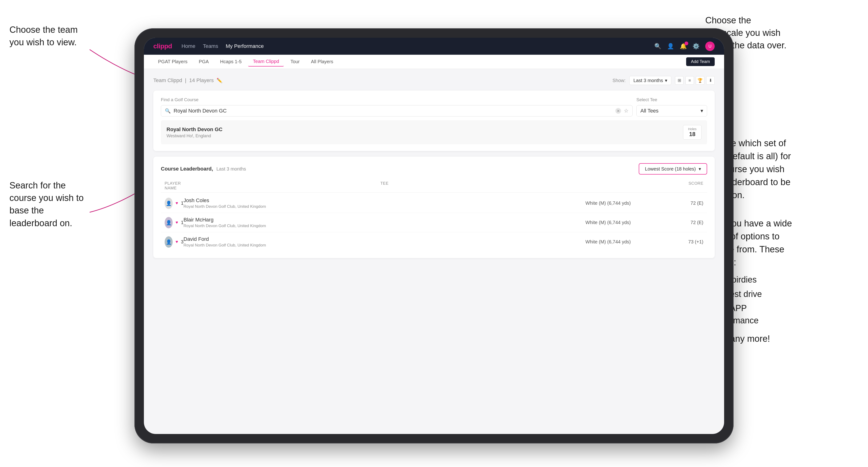 The width and height of the screenshot is (868, 467). Describe the element at coordinates (384, 200) in the screenshot. I see `player-name-1: Josh Coles` at that location.